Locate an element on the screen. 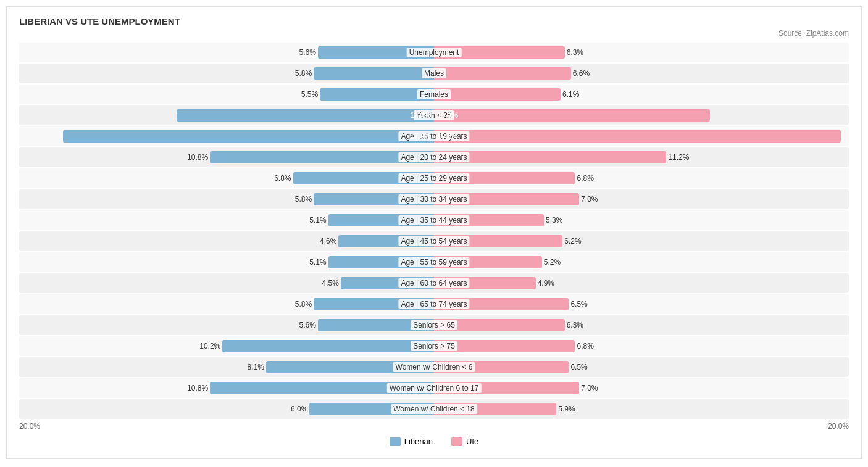 The image size is (868, 467). row-label: Women w/ Children < 6 is located at coordinates (435, 367).